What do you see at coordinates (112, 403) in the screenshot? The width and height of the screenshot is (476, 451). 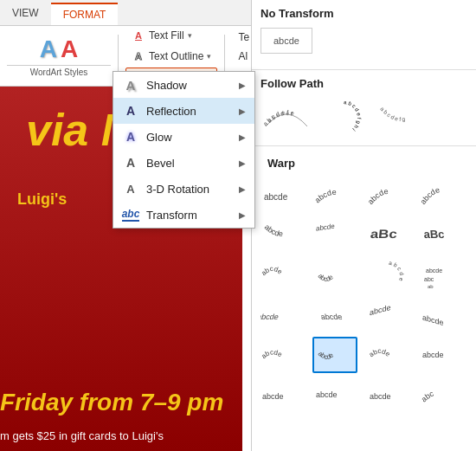 I see `slide-date: Friday from 7–9 pm` at bounding box center [112, 403].